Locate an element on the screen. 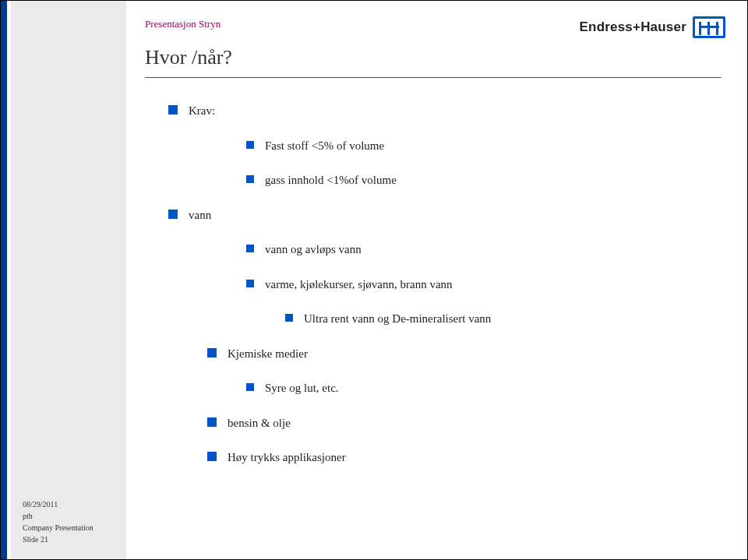 This screenshot has height=560, width=748. bullet-bensin: bensin & olje is located at coordinates (457, 424).